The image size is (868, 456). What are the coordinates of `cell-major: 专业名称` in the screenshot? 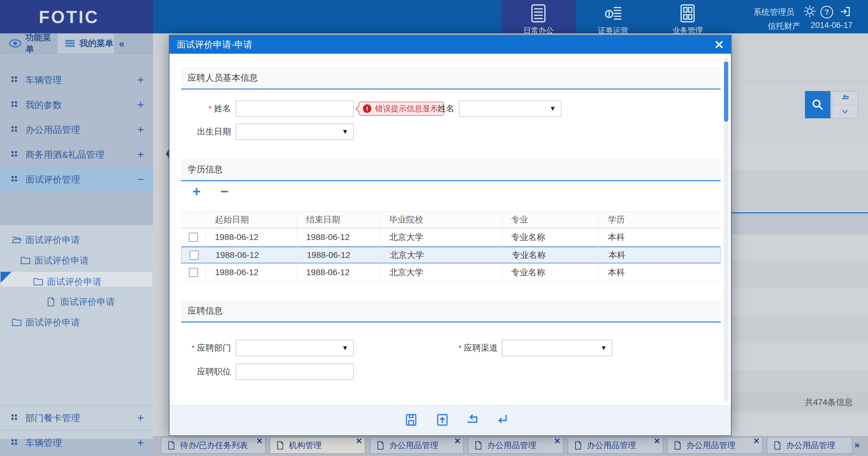 It's located at (550, 237).